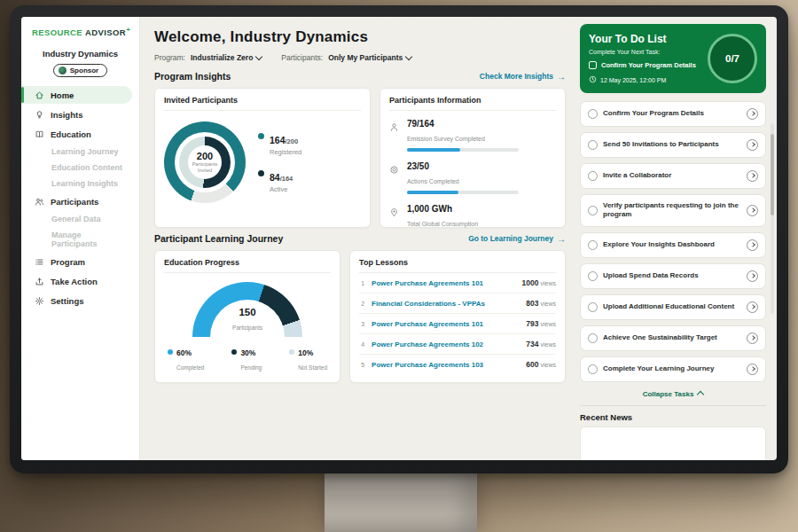 The height and width of the screenshot is (532, 798). What do you see at coordinates (76, 219) in the screenshot?
I see `sidebar-item-general-data: General Data` at bounding box center [76, 219].